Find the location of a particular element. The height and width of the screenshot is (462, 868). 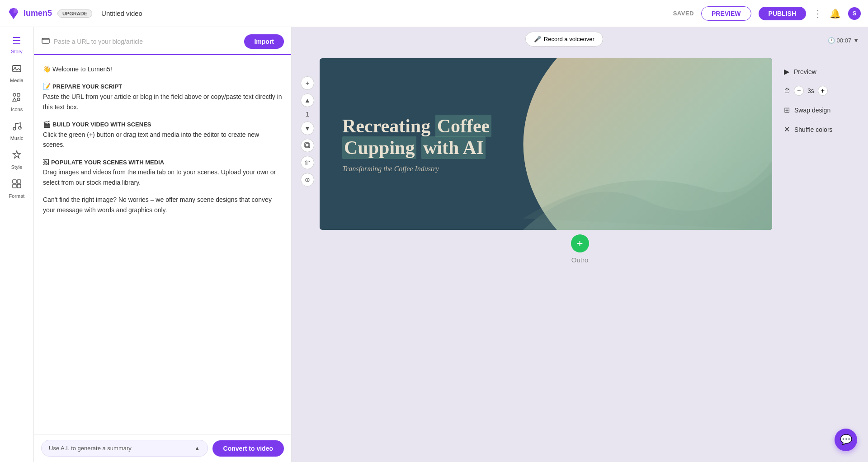

sidebar-item-media: Media is located at coordinates (17, 73).